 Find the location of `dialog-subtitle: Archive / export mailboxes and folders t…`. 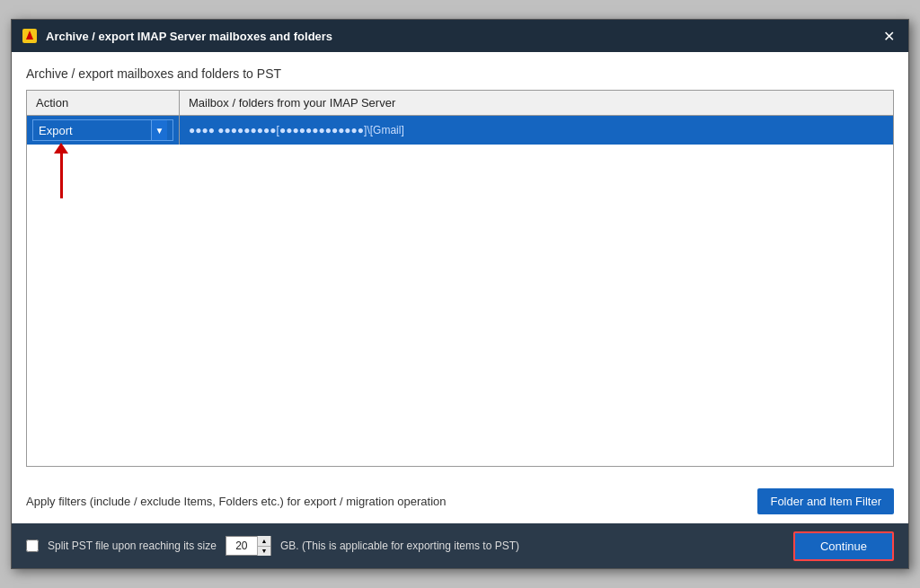

dialog-subtitle: Archive / export mailboxes and folders t… is located at coordinates (460, 74).